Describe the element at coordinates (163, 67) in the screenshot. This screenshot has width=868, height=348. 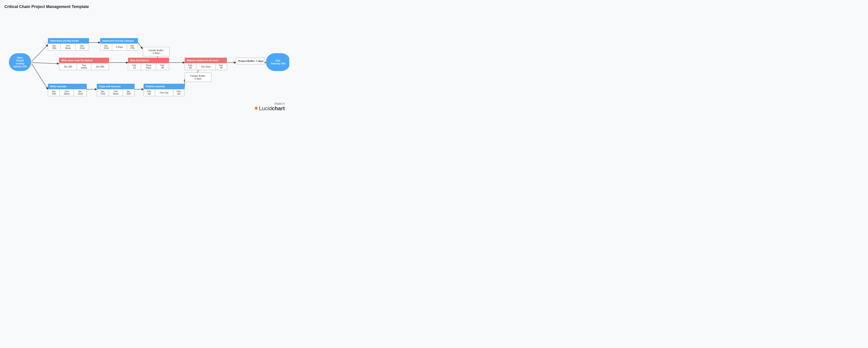
I see `bt-end: Feb.4th` at that location.